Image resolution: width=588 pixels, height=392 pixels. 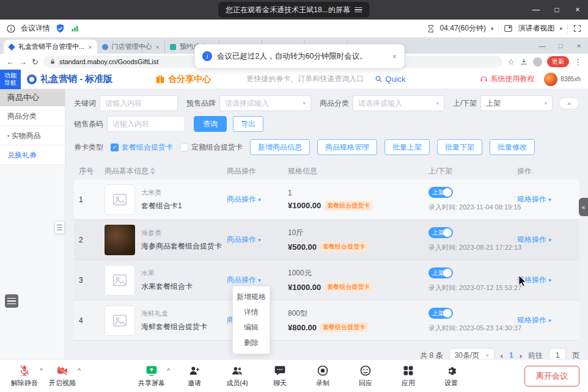 I want to click on menu-item-delete: 删除, so click(x=251, y=343).